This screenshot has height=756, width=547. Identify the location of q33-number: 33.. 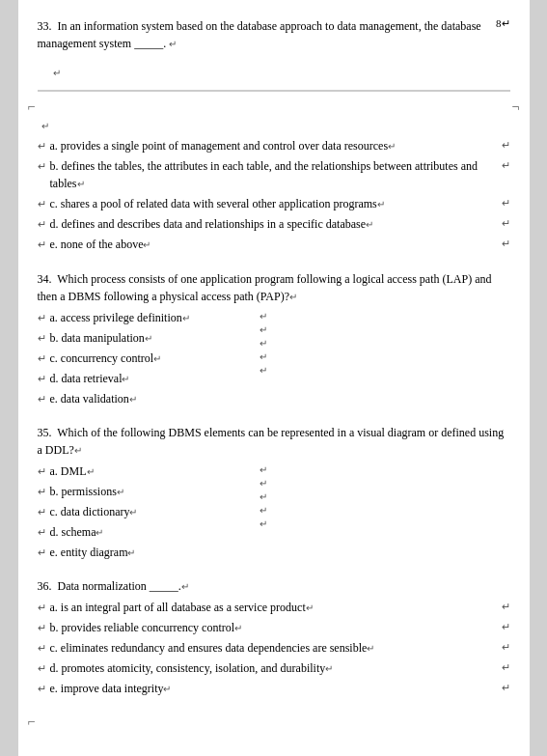
(44, 26).